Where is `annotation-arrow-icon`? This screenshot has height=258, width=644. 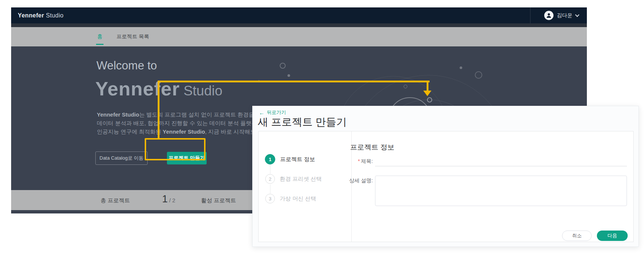 annotation-arrow-icon is located at coordinates (427, 94).